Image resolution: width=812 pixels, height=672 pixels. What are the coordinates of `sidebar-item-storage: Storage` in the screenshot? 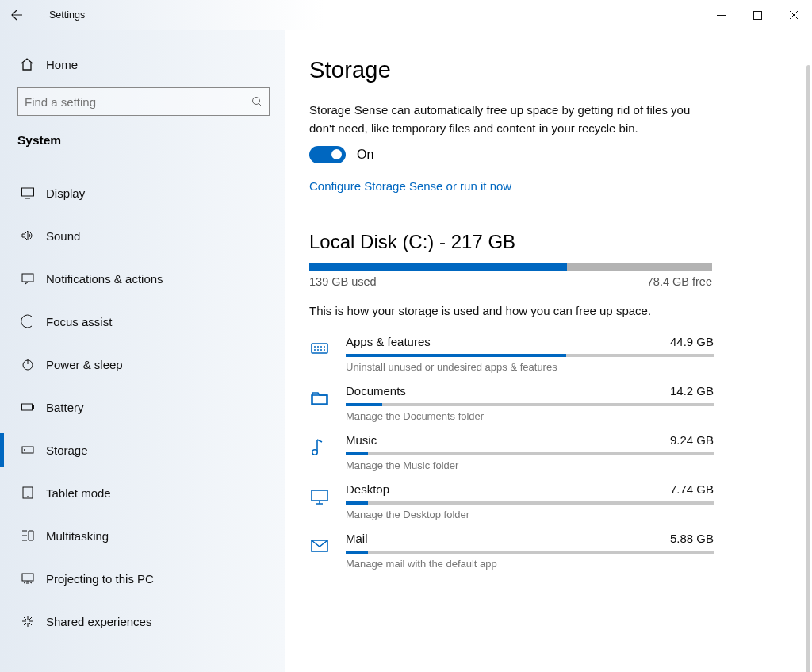 It's located at (143, 450).